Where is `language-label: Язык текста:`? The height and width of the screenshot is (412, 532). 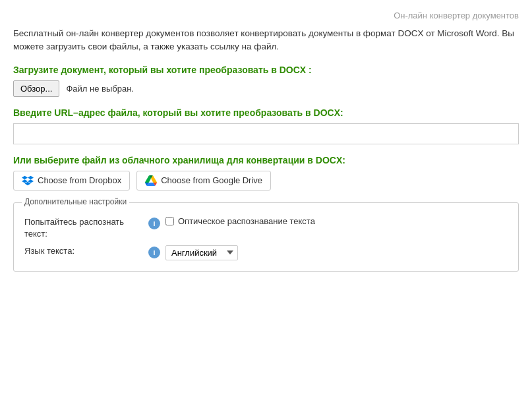
language-label: Язык текста: is located at coordinates (84, 251).